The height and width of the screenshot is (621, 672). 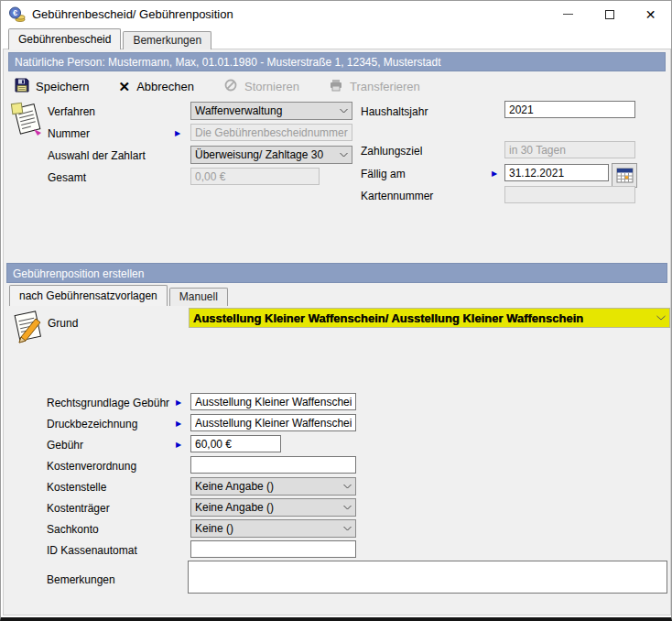 What do you see at coordinates (273, 465) in the screenshot?
I see `kostenverordnung-input` at bounding box center [273, 465].